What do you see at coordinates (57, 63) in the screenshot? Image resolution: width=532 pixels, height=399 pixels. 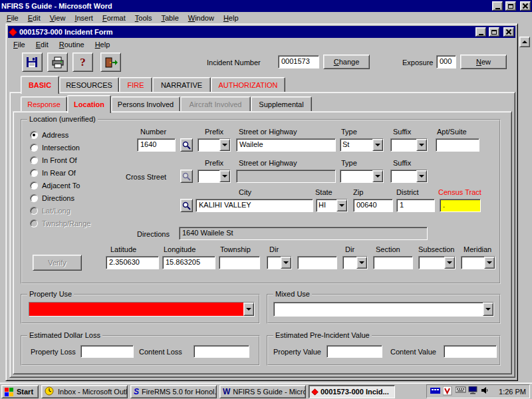 I see `print-button` at bounding box center [57, 63].